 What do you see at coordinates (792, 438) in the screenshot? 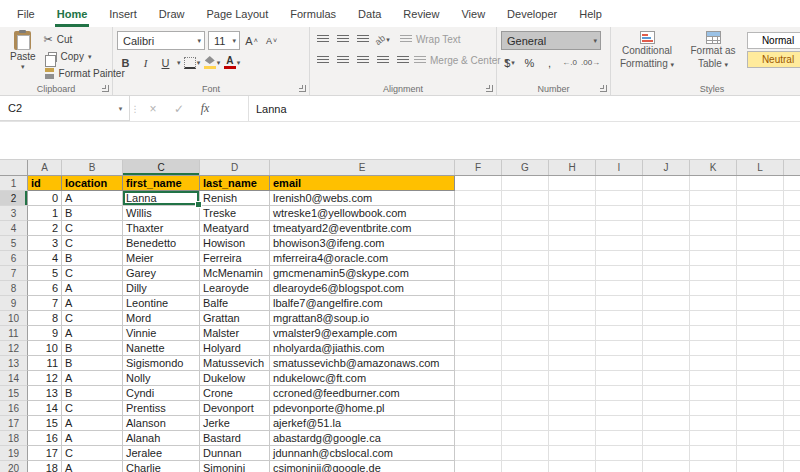
I see `cell-M18` at bounding box center [792, 438].